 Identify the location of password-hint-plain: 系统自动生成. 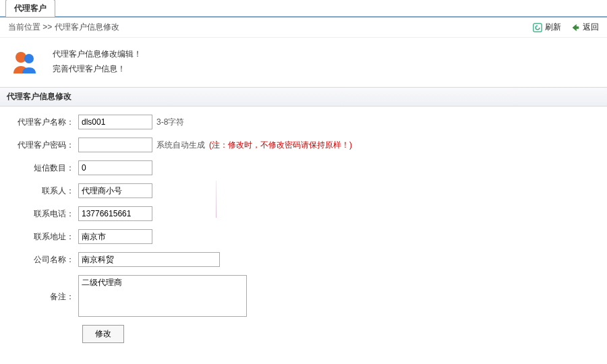
(181, 146).